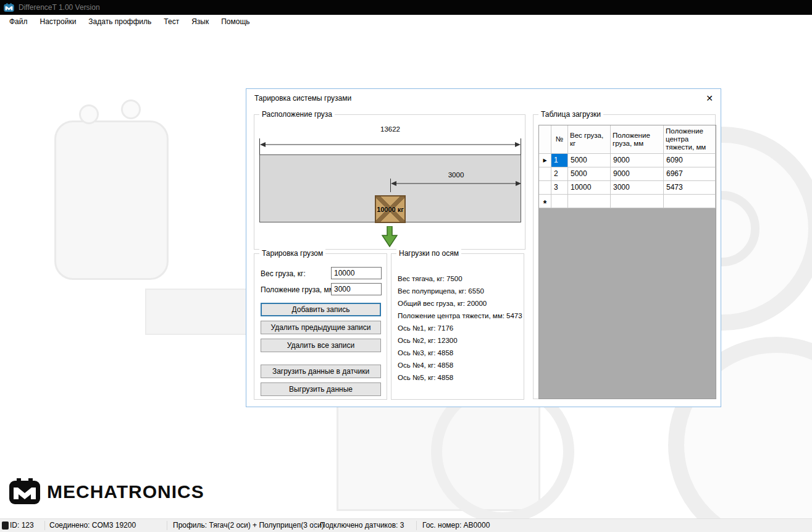  Describe the element at coordinates (321, 389) in the screenshot. I see `unload-data-button: Выгрузить данные` at that location.